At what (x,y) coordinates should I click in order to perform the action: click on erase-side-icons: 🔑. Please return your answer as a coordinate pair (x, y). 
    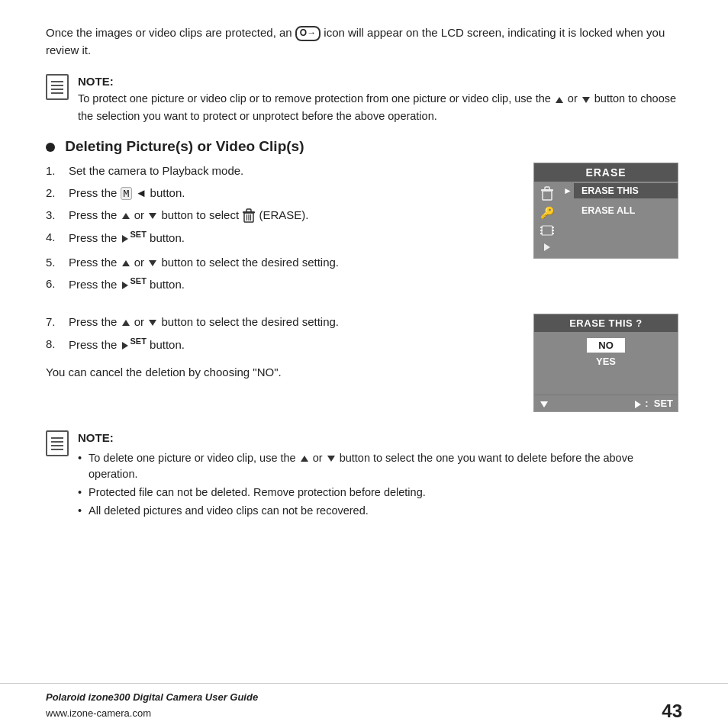
    Looking at the image, I should click on (547, 220).